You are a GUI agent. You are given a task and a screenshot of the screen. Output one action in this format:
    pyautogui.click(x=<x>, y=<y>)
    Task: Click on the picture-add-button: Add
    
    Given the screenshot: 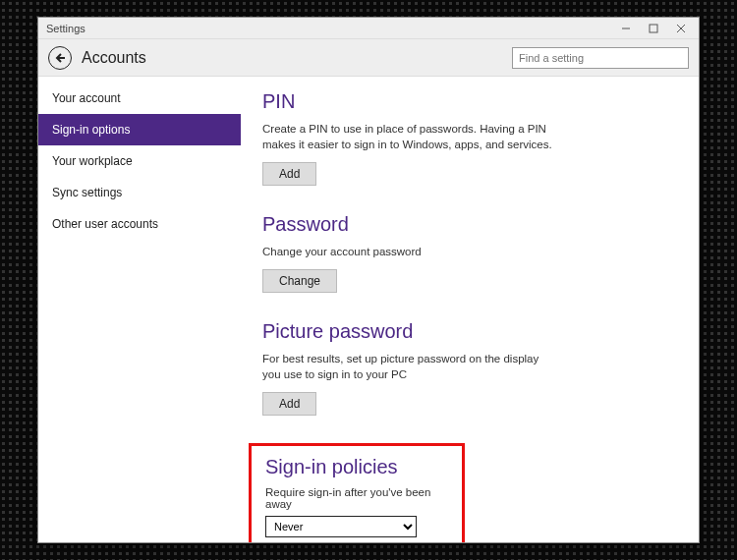 What is the action you would take?
    pyautogui.click(x=289, y=404)
    